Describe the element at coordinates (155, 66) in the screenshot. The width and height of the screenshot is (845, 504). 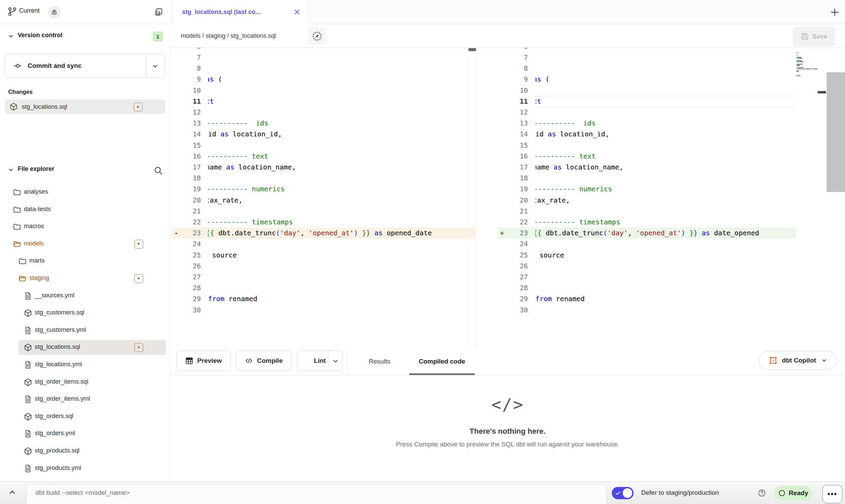
I see `commit-options-chevron-icon` at that location.